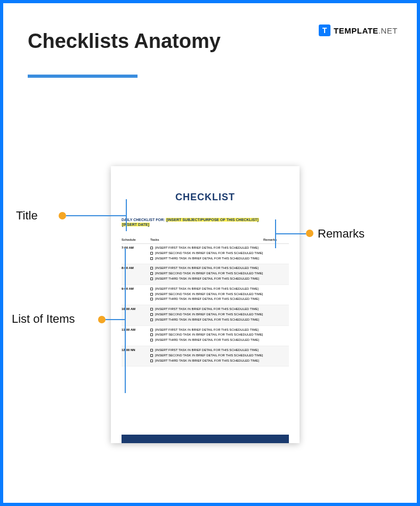 Image resolution: width=420 pixels, height=506 pixels. What do you see at coordinates (124, 42) in the screenshot?
I see `page-title: Checklists Anatomy` at bounding box center [124, 42].